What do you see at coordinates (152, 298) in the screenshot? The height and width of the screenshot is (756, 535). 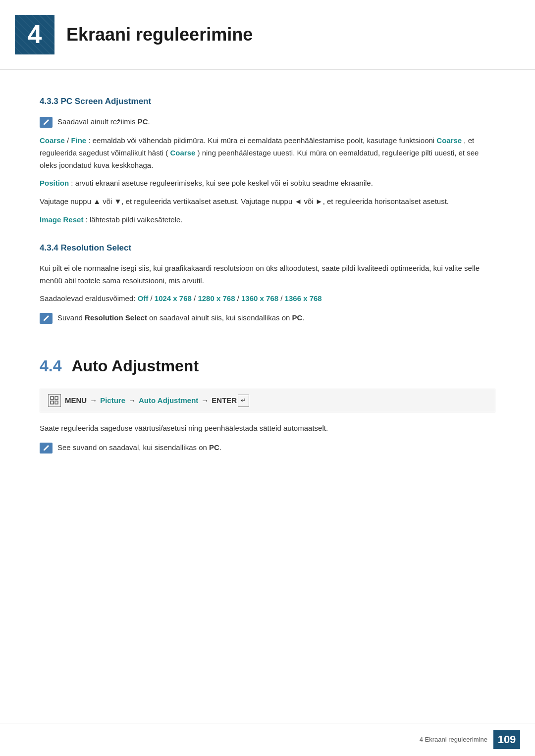 I see `res-sep-1: /` at bounding box center [152, 298].